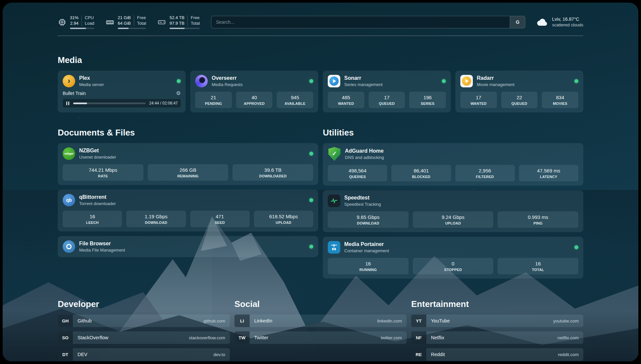 The width and height of the screenshot is (641, 364). What do you see at coordinates (560, 104) in the screenshot?
I see `stat-label: MOVIES` at bounding box center [560, 104].